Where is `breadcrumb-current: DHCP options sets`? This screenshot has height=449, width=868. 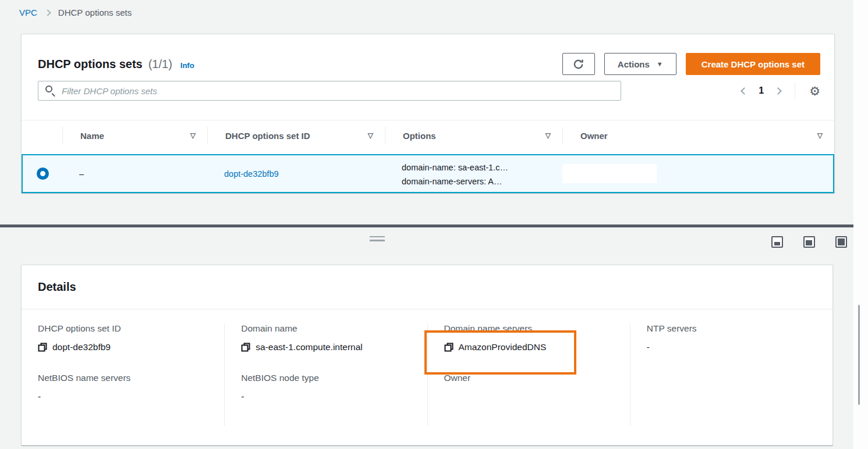 breadcrumb-current: DHCP options sets is located at coordinates (95, 13).